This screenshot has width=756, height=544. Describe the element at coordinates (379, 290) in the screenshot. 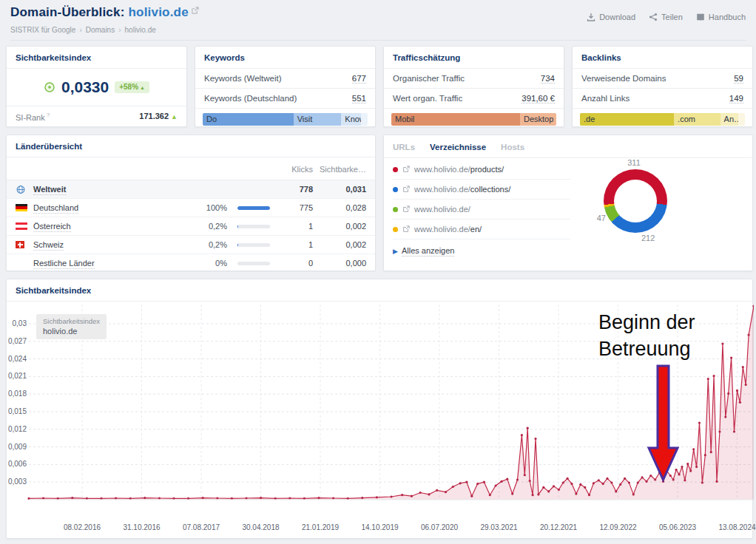

I see `panel-title: Sichtbarkeitsindex` at that location.